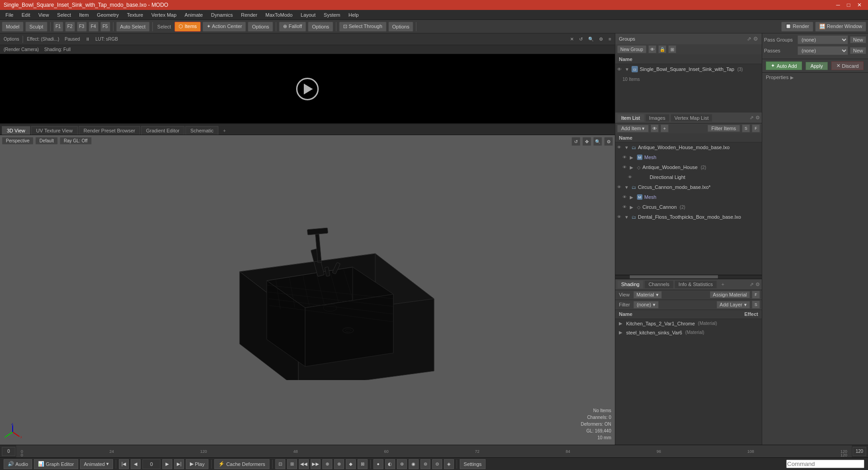 This screenshot has height=470, width=868. I want to click on list-item: 👁 ▶ ◇ Antique_Wooden_House (2), so click(689, 167).